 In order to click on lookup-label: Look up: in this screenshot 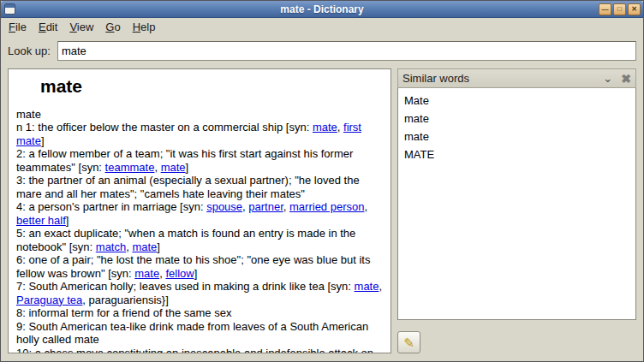, I will do `click(29, 51)`.